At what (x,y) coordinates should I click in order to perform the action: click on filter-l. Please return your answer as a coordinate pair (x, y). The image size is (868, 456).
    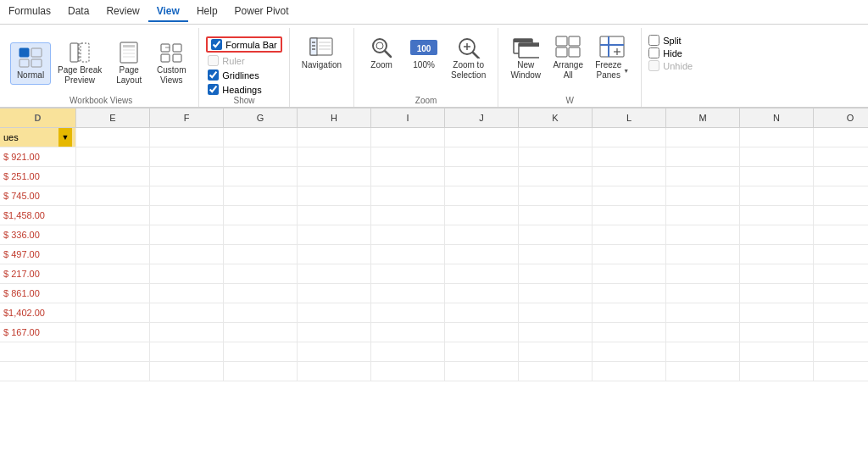
    Looking at the image, I should click on (629, 137).